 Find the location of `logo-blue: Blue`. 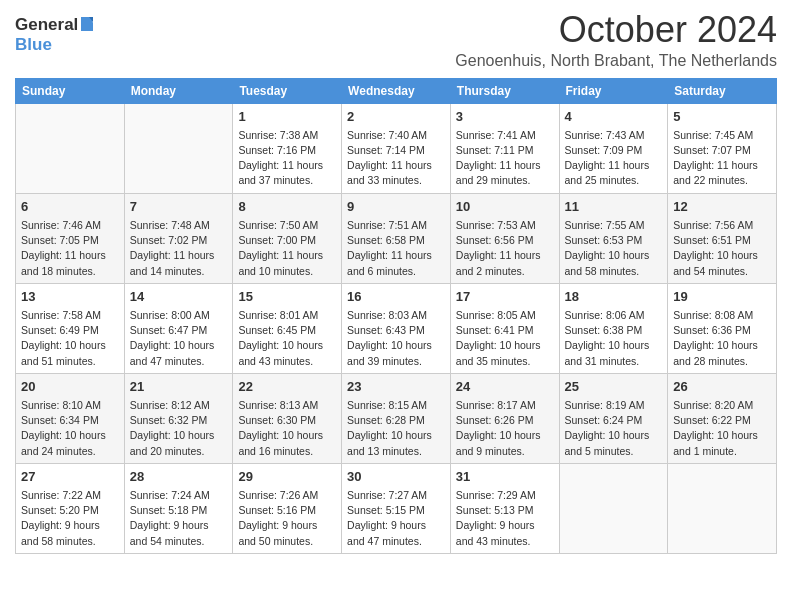

logo-blue: Blue is located at coordinates (34, 44).